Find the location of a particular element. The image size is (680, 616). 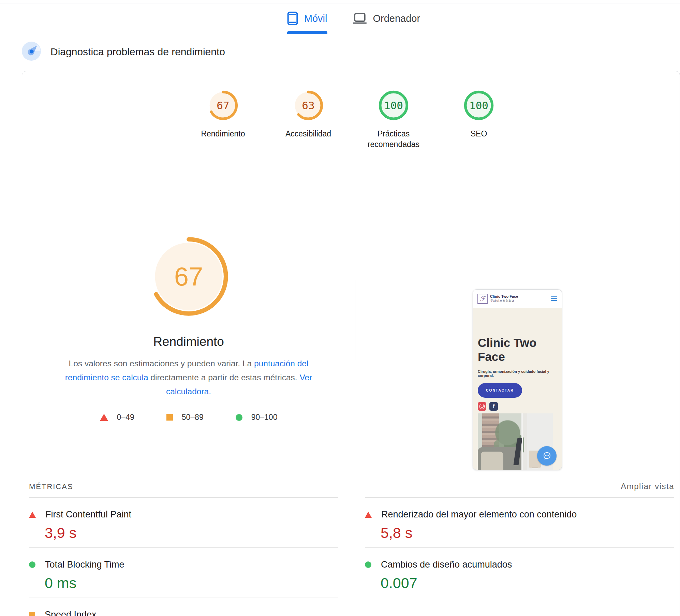

performance-score-value: 67 is located at coordinates (189, 276).